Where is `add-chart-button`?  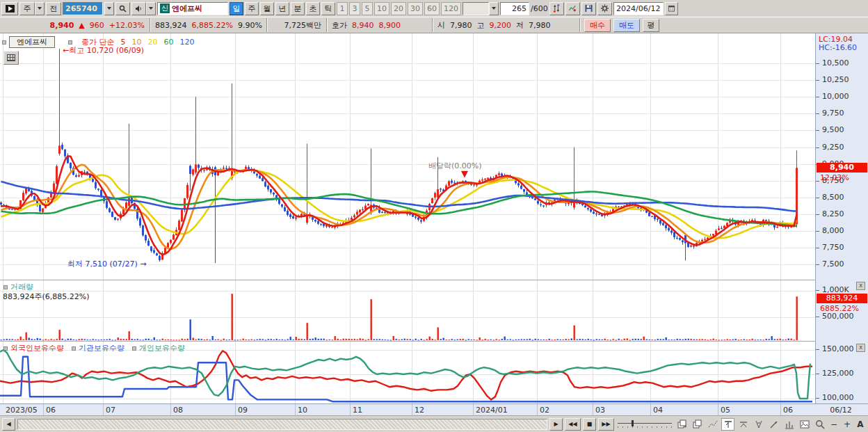 add-chart-button is located at coordinates (573, 8).